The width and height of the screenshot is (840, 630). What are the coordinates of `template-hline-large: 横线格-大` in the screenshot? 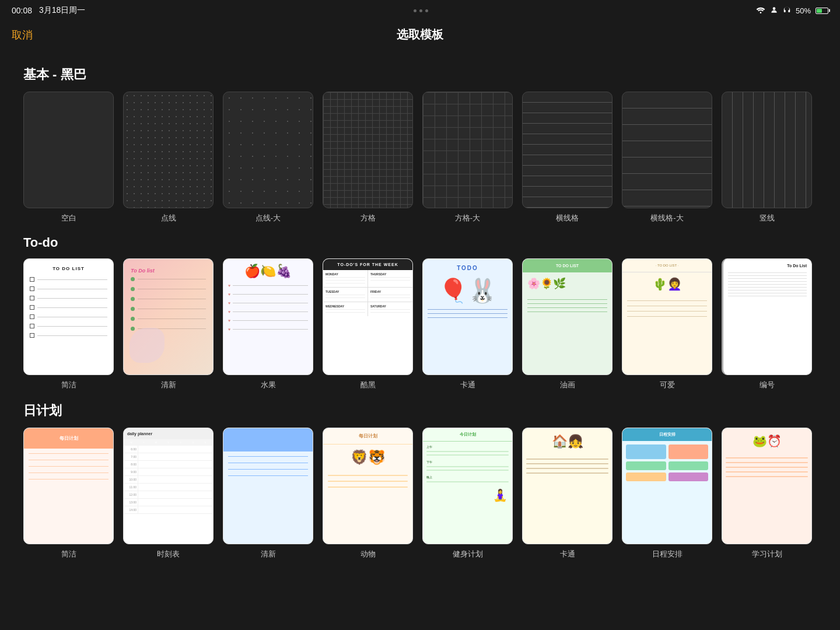 It's located at (667, 158).